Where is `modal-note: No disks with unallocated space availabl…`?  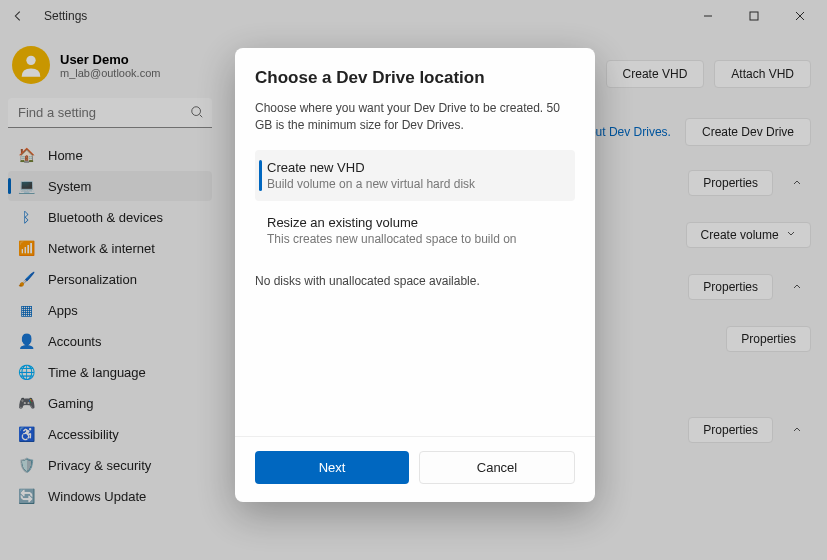
modal-note: No disks with unallocated space availabl… is located at coordinates (415, 281).